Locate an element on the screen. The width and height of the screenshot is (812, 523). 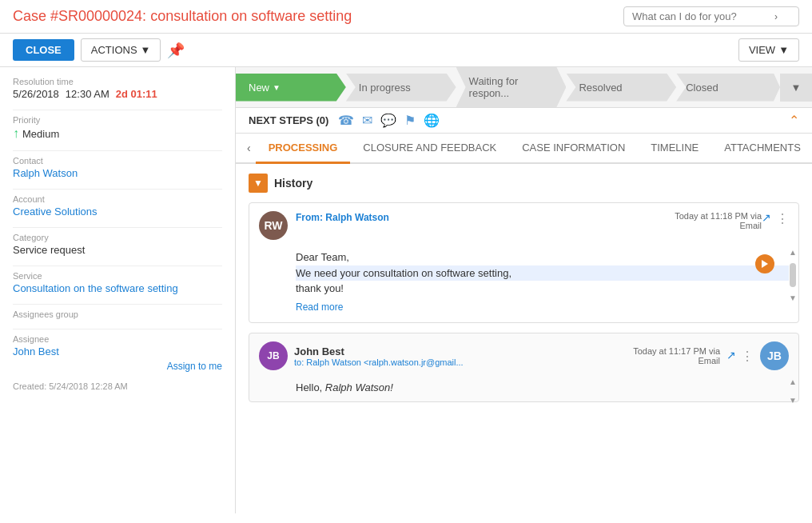
tab-attachments: ATTACHMENTS is located at coordinates (762, 149).